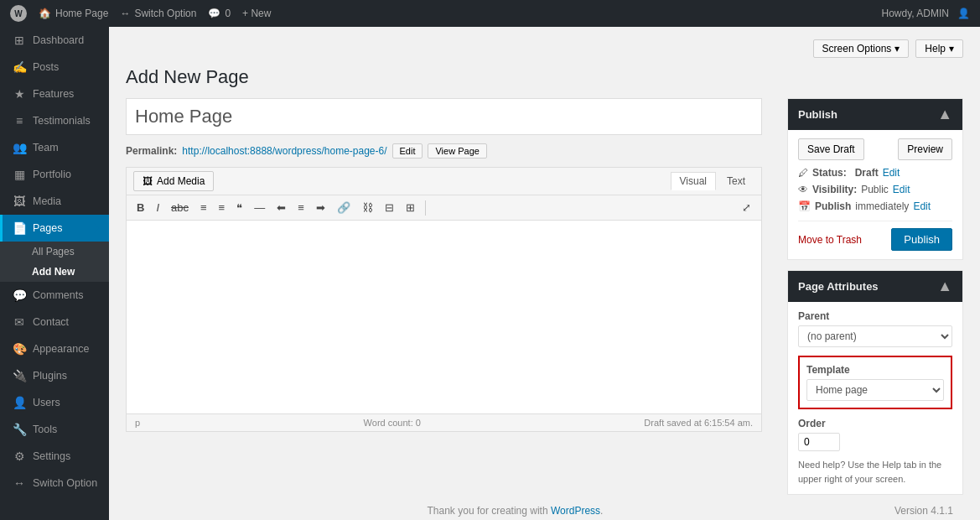 The height and width of the screenshot is (520, 980). What do you see at coordinates (204, 208) in the screenshot?
I see `ul-button: ≡` at bounding box center [204, 208].